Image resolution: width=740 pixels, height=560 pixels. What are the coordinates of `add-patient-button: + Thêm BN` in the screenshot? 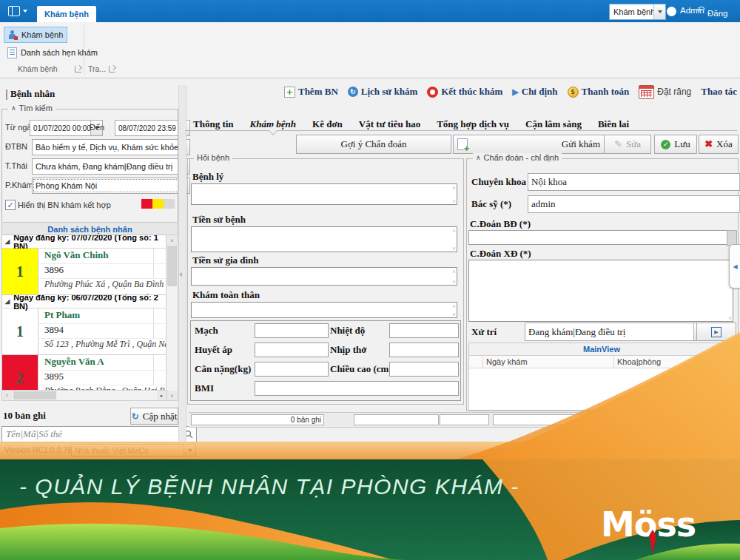 It's located at (311, 92).